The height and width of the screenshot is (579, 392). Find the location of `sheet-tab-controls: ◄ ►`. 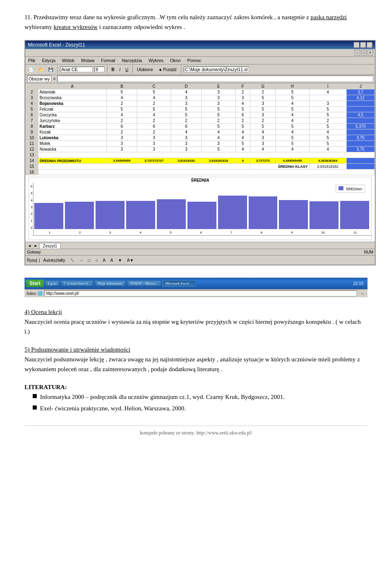

sheet-tab-controls: ◄ ► is located at coordinates (33, 246).